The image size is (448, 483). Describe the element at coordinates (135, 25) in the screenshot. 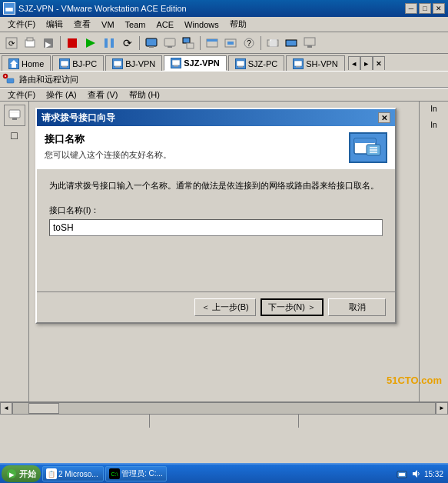

I see `menu-team: Team` at that location.